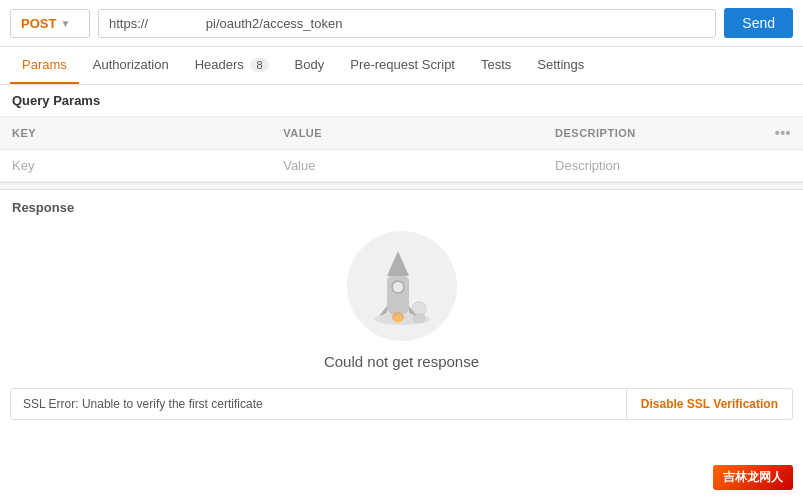 The width and height of the screenshot is (803, 500). What do you see at coordinates (44, 64) in the screenshot?
I see `tab-params-label: Params` at bounding box center [44, 64].